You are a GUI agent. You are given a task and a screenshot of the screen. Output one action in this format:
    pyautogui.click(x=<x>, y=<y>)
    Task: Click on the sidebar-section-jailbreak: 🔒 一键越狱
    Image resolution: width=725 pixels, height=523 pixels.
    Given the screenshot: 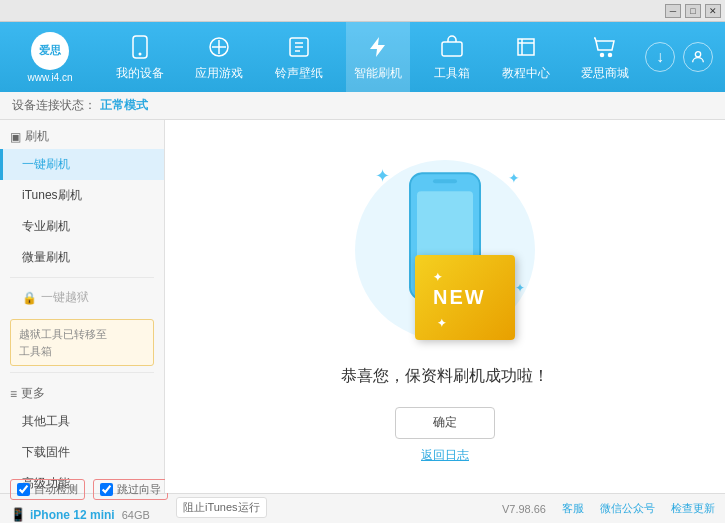 What is the action you would take?
    pyautogui.click(x=82, y=298)
    